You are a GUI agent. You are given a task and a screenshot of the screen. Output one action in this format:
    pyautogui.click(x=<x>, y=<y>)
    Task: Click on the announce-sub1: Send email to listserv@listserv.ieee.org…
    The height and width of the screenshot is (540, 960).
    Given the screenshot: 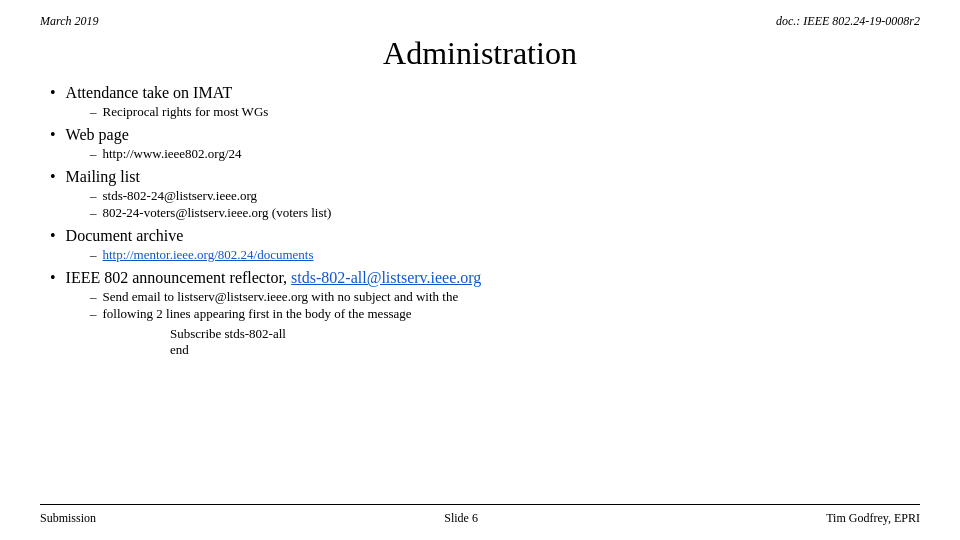 What is the action you would take?
    pyautogui.click(x=281, y=297)
    